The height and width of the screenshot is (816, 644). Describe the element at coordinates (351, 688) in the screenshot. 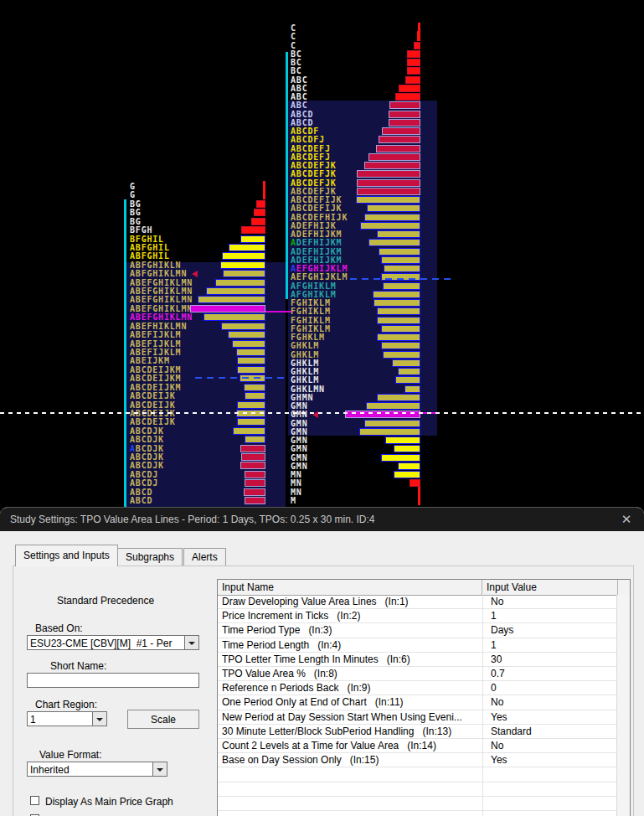

I see `input-name-cell: Reference n Periods Back (In:9)` at that location.